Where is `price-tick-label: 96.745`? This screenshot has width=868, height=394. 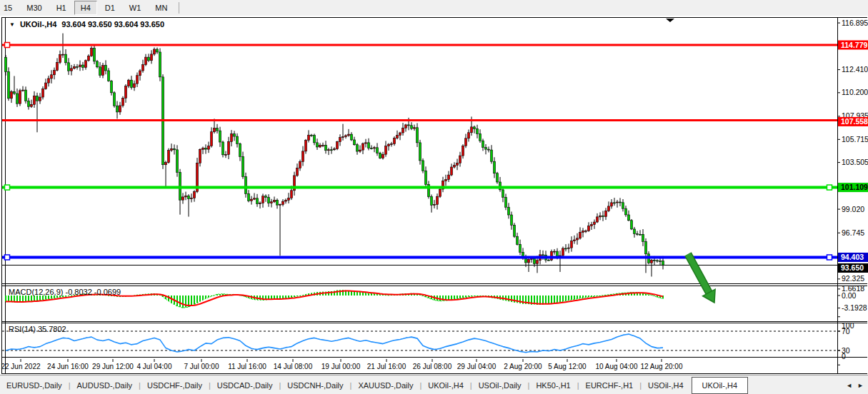 price-tick-label: 96.745 is located at coordinates (853, 233).